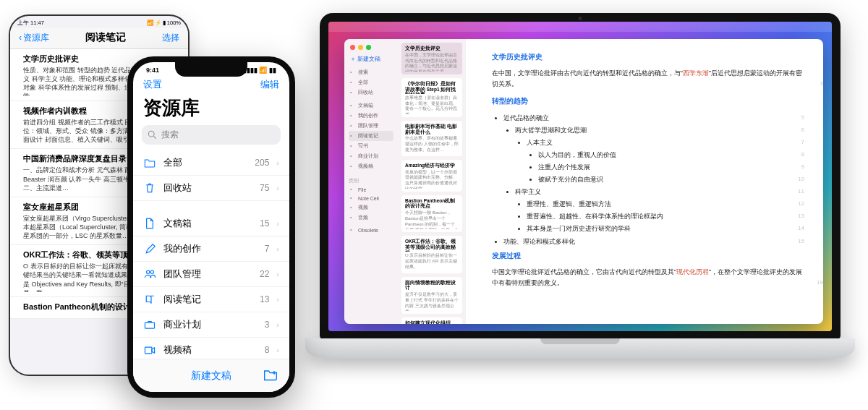 The height and width of the screenshot is (410, 868). Describe the element at coordinates (432, 98) in the screenshot. I see `note-card: 《华尔街日报》是如何讲故事的 Step1 如何找到好故事 故事维度（潜在读者群）…` at that location.